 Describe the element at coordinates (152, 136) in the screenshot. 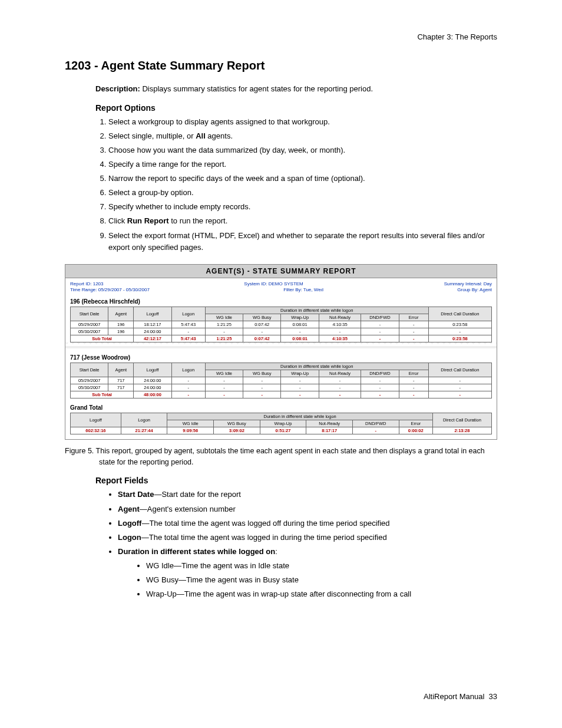

I see `text: Select single, multiple, or` at that location.